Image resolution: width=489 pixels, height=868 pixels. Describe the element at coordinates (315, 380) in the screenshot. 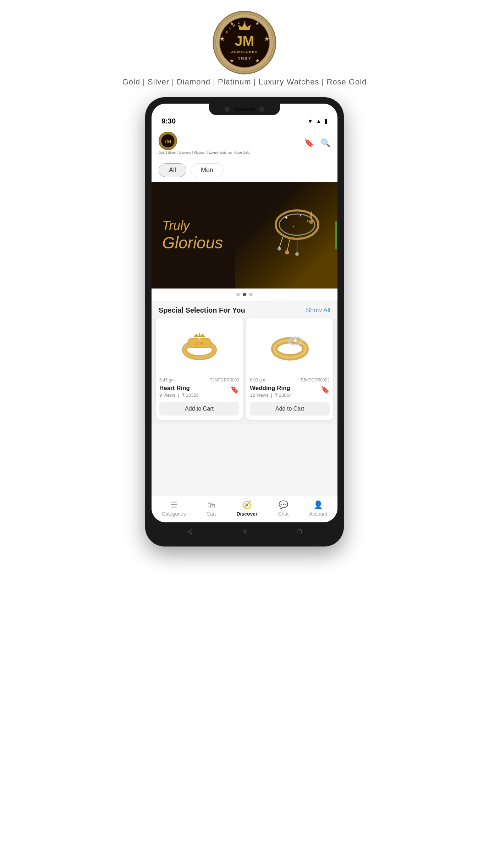

I see `product-code-2: TJMFCPR0002` at that location.